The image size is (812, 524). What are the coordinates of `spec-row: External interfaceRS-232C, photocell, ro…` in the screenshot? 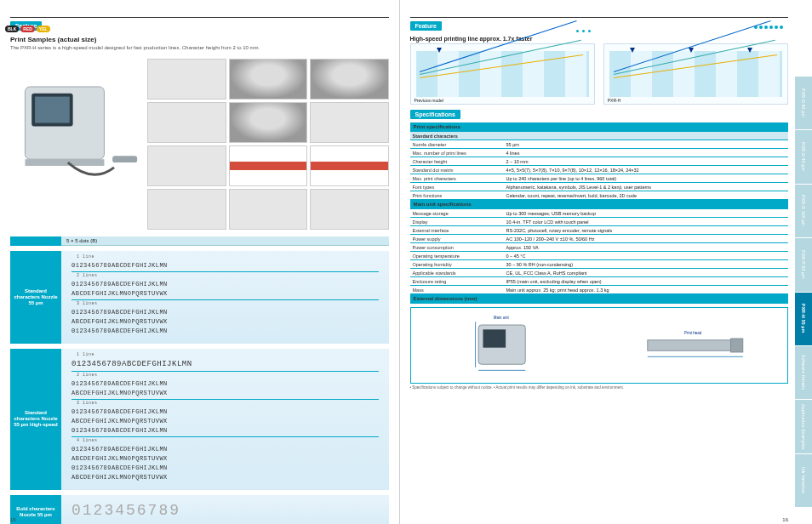 It's located at (599, 231).